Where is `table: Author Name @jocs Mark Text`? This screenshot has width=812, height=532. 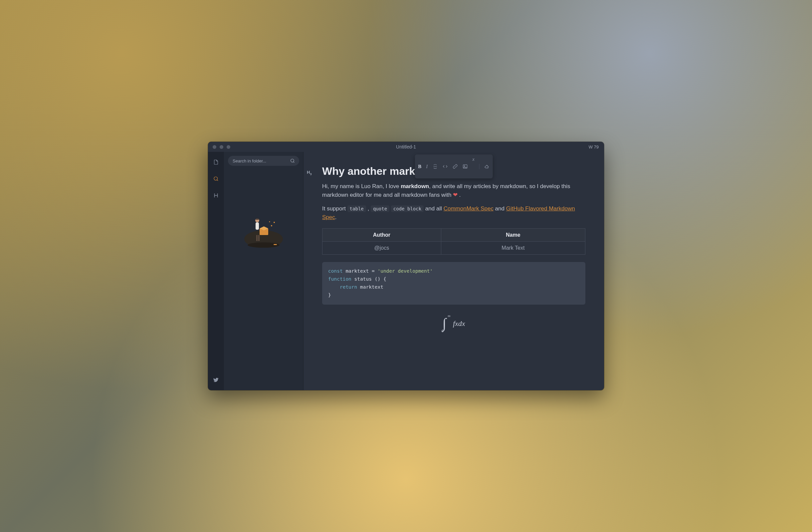
table: Author Name @jocs Mark Text is located at coordinates (454, 242).